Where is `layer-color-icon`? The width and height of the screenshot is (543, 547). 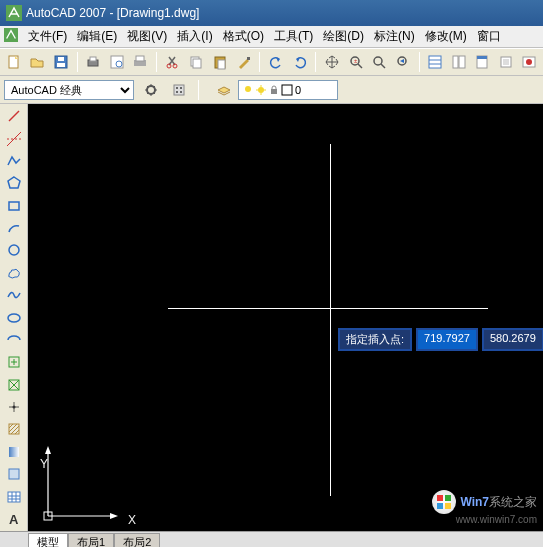 layer-color-icon is located at coordinates (287, 90).